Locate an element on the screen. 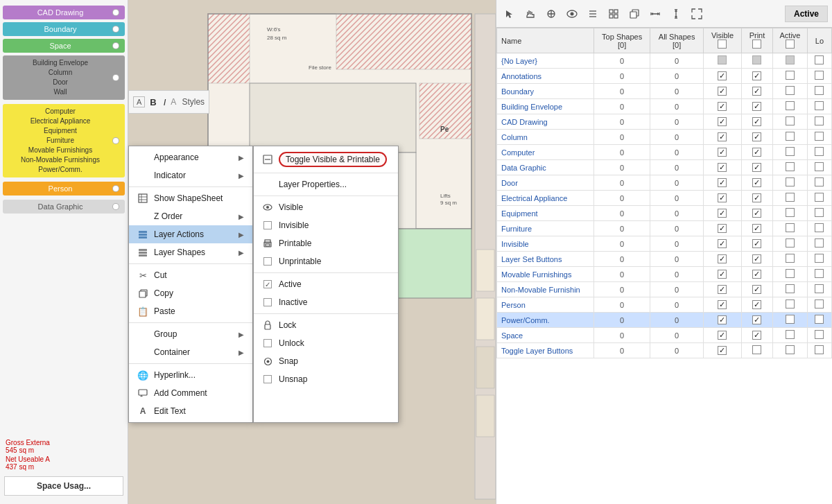 The image size is (832, 504). menu-add-comment: Add Comment is located at coordinates (191, 393).